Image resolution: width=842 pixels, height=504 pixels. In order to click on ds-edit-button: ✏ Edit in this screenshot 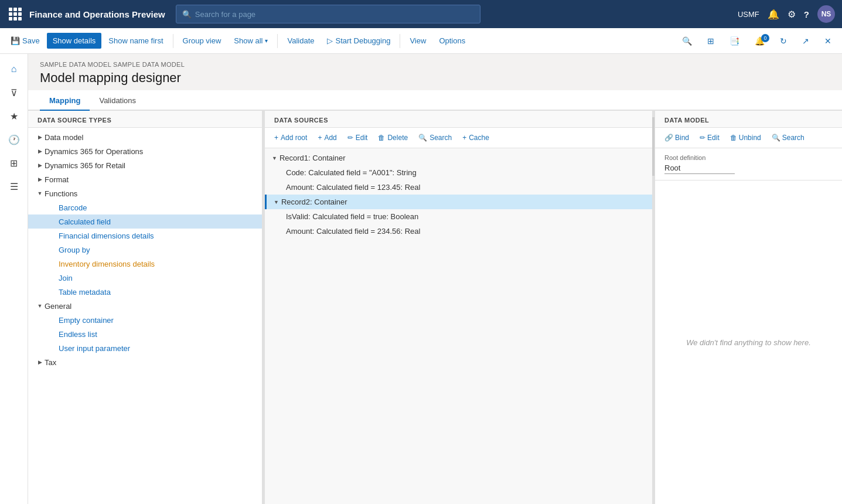, I will do `click(357, 138)`.